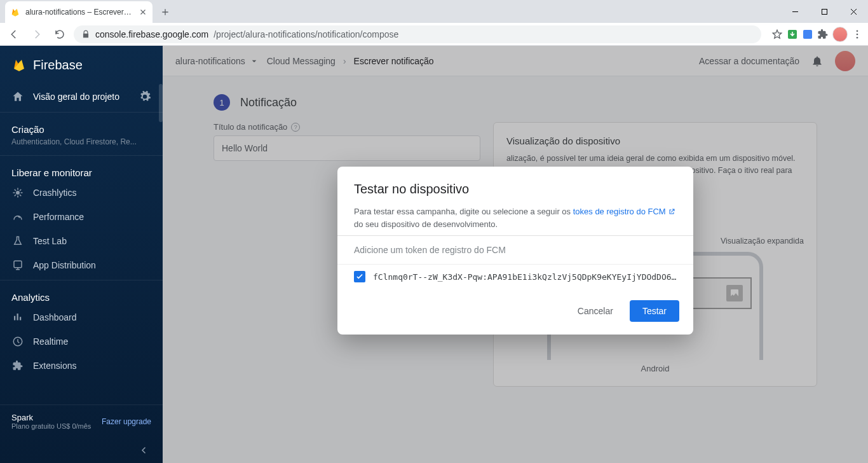 This screenshot has width=868, height=463. I want to click on sidebar-item-label: Crashlytics, so click(55, 193).